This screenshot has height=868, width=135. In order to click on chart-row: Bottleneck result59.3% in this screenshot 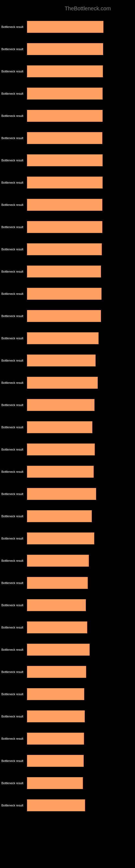, I will do `click(68, 583)`.